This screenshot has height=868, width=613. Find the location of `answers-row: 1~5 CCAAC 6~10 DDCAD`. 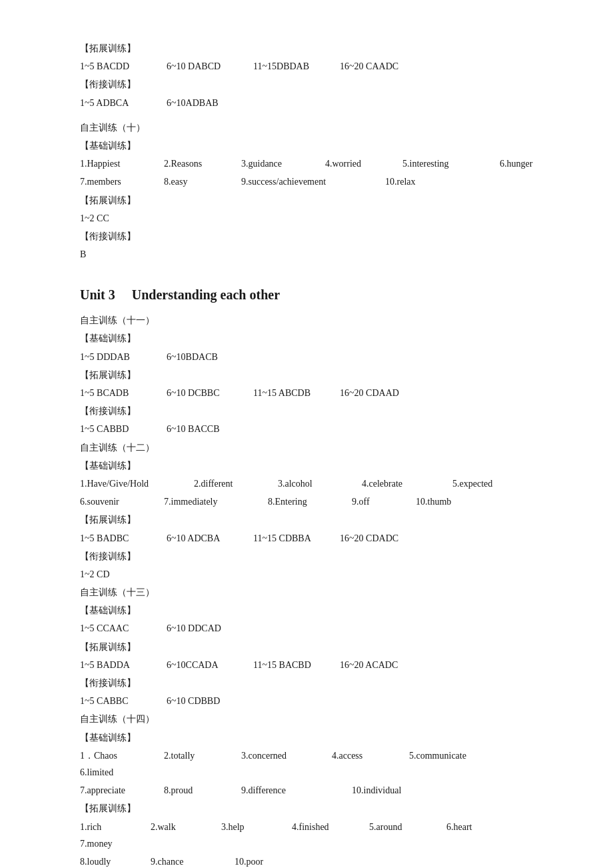

answers-row: 1~5 CCAAC 6~10 DDCAD is located at coordinates (306, 628).